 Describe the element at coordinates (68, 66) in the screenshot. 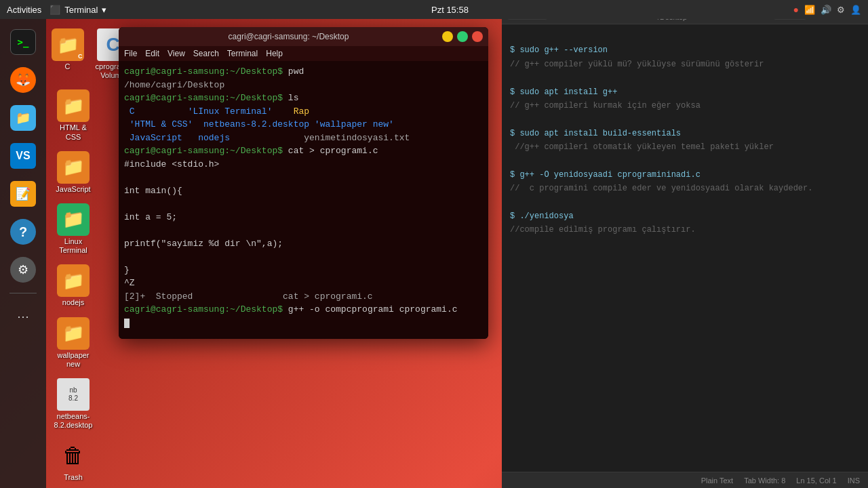

I see `c-icon-label: C` at that location.